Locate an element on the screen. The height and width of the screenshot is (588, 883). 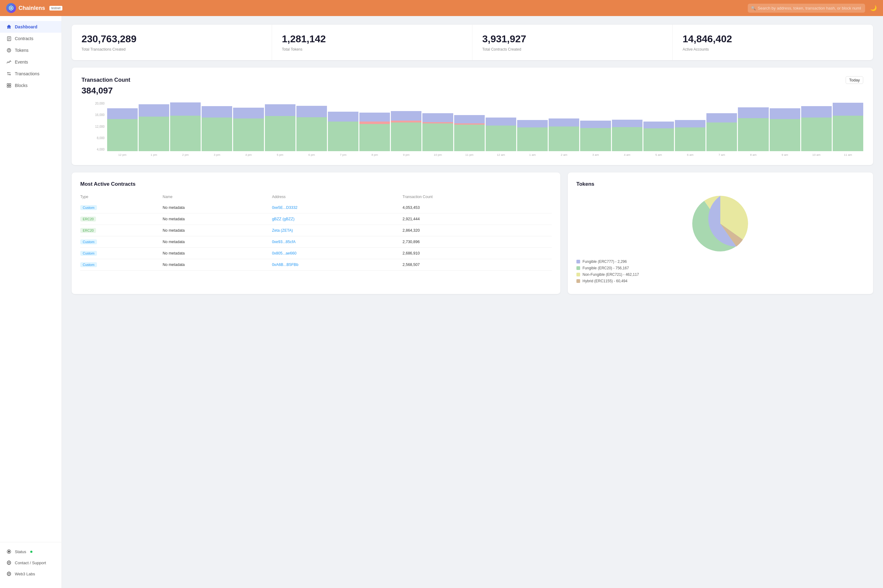
contract-type-badge: Custom is located at coordinates (89, 242).